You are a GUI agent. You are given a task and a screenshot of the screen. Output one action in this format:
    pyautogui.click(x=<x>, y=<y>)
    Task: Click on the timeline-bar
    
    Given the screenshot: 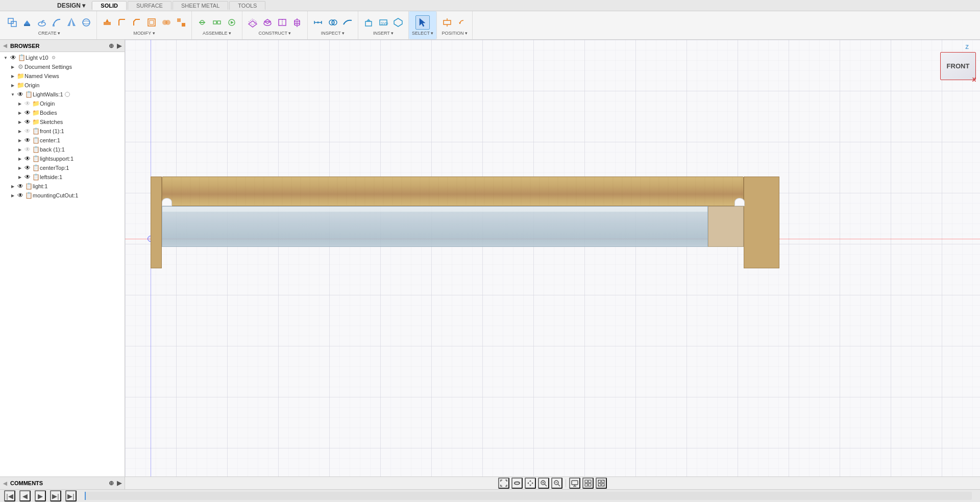 What is the action you would take?
    pyautogui.click(x=528, y=496)
    